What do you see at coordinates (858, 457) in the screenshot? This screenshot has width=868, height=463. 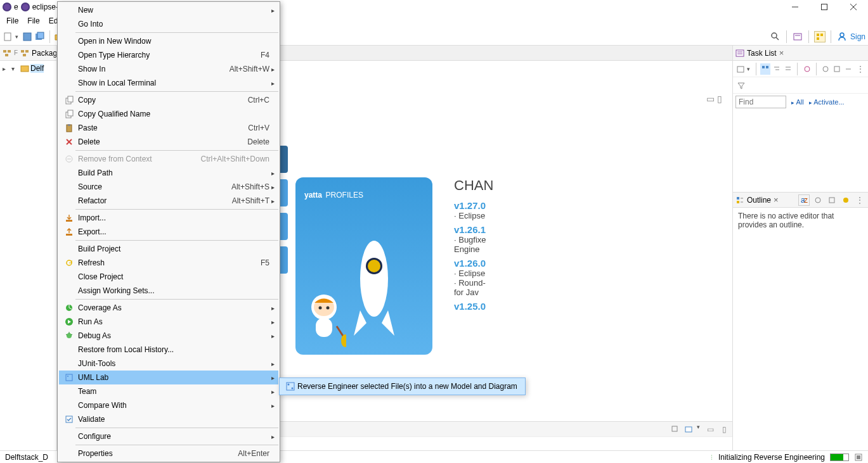 I see `progress-icon` at bounding box center [858, 457].